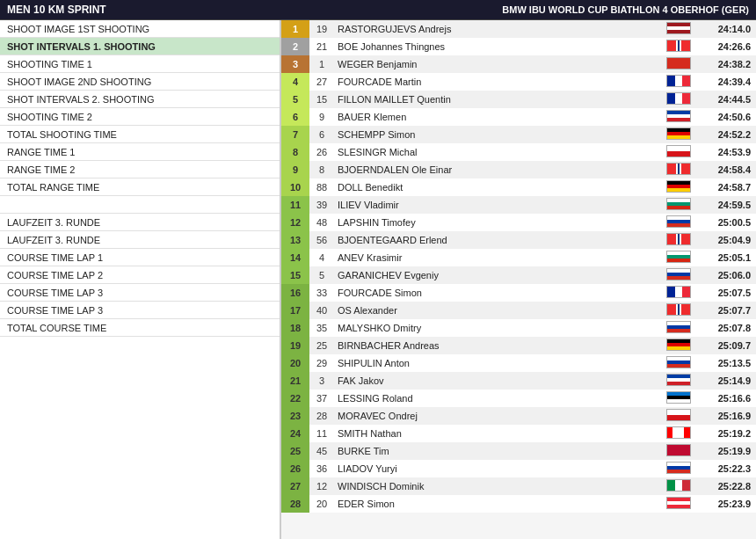 This screenshot has height=539, width=756. What do you see at coordinates (322, 135) in the screenshot?
I see `bib-cell: 6` at bounding box center [322, 135].